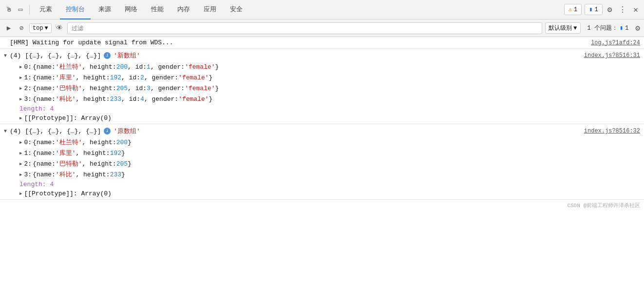  What do you see at coordinates (5, 56) in the screenshot?
I see `collapse-triangle-1: ▼` at bounding box center [5, 56].